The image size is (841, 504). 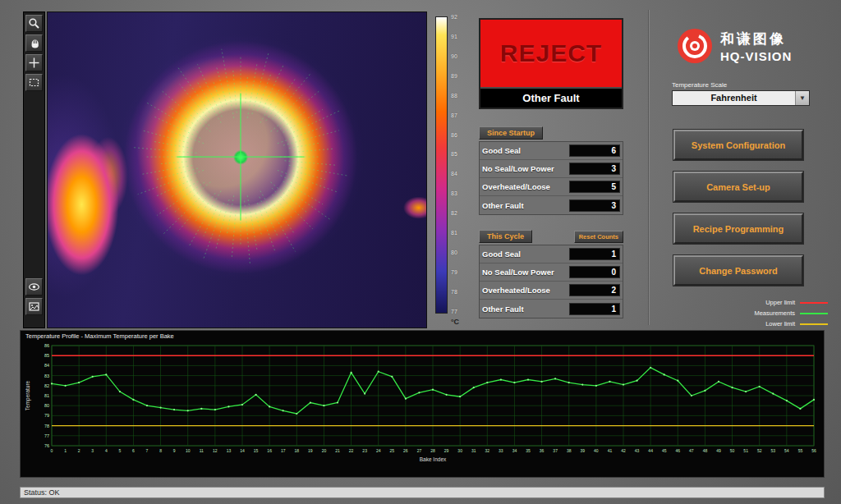 What do you see at coordinates (133, 451) in the screenshot?
I see `svg-text: 6` at bounding box center [133, 451].